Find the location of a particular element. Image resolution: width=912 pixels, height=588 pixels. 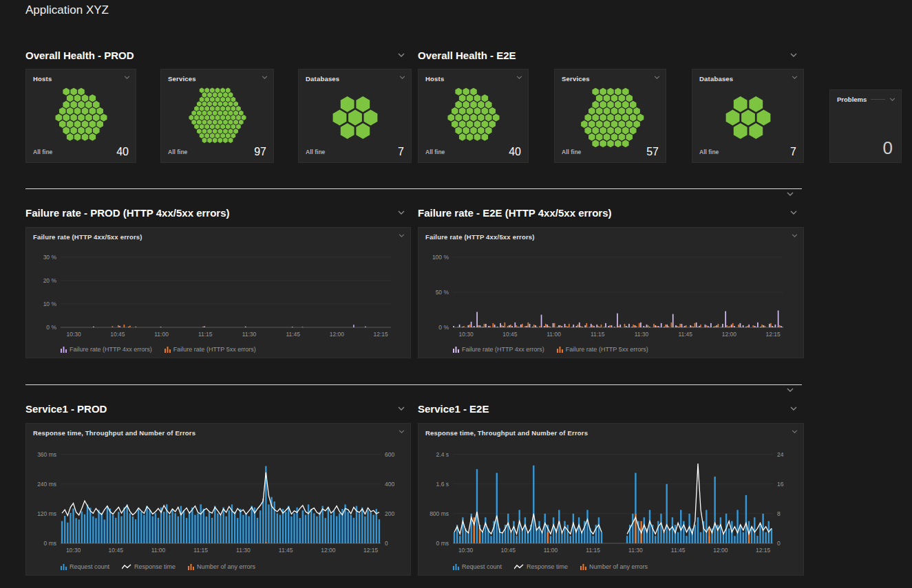

svg-text: 0 is located at coordinates (387, 543).